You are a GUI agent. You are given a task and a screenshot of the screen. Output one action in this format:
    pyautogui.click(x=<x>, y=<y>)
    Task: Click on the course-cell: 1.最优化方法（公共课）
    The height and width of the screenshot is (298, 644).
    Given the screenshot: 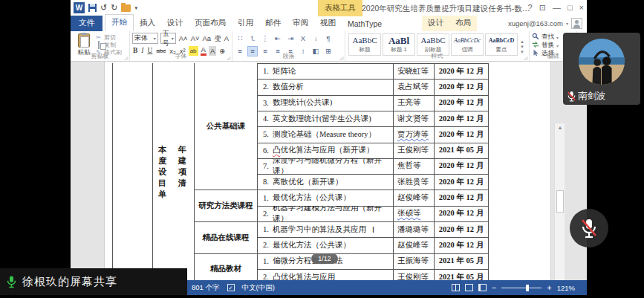 What is the action you would take?
    pyautogui.click(x=325, y=198)
    